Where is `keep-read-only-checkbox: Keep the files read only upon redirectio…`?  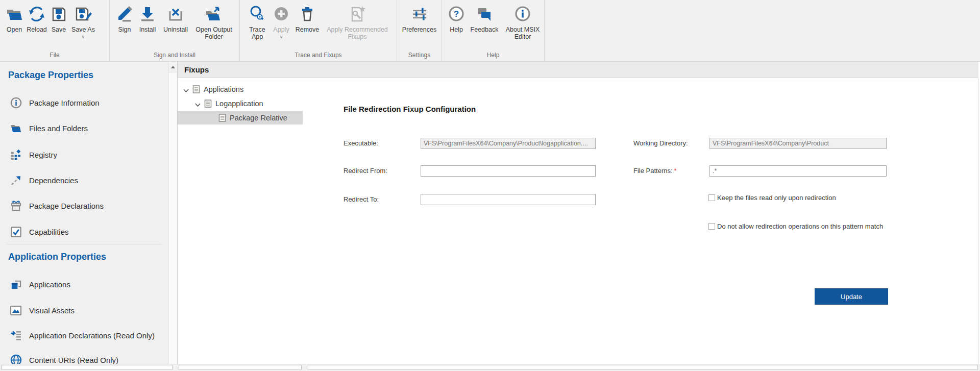
keep-read-only-checkbox: Keep the files read only upon redirectio… is located at coordinates (772, 198).